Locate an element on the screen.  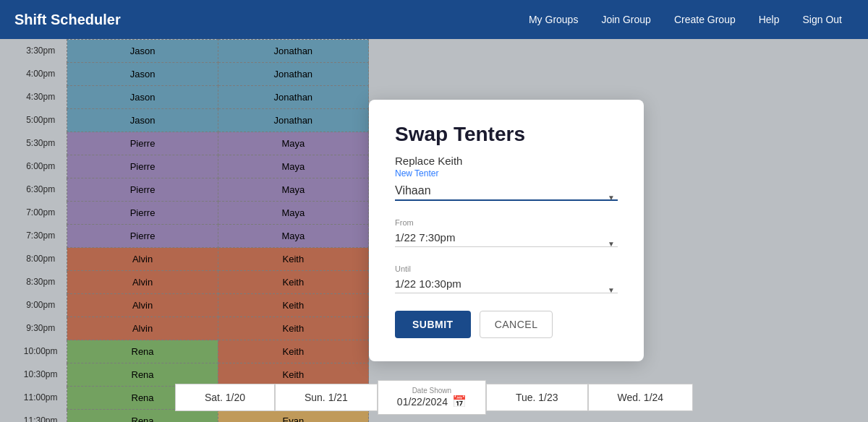
nav-help: Help is located at coordinates (770, 20).